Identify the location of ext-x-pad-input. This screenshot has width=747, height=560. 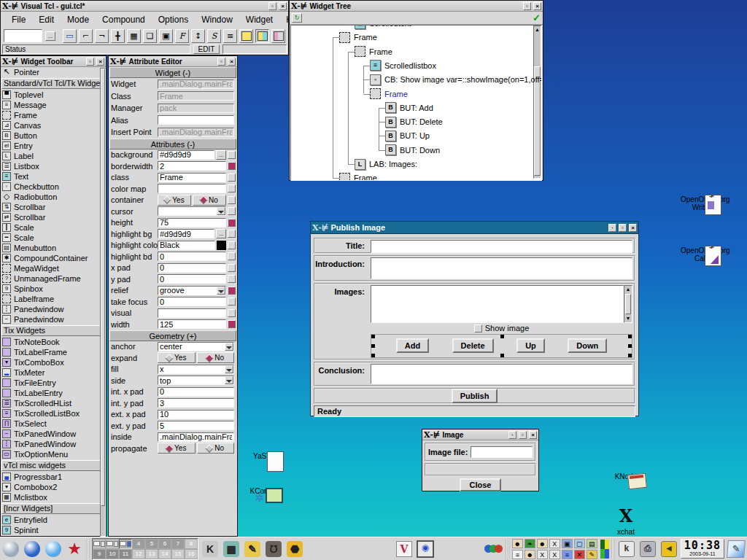
(196, 414).